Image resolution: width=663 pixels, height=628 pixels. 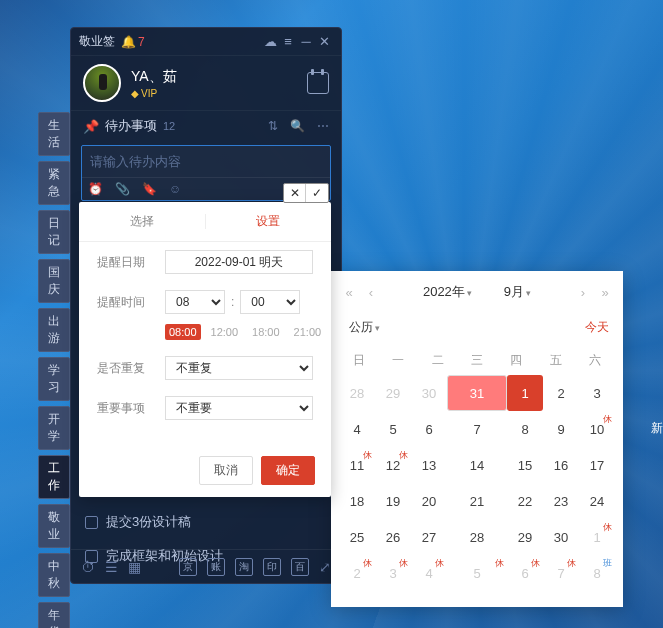 What do you see at coordinates (325, 567) in the screenshot?
I see `expand-icon: ⤢` at bounding box center [325, 567].